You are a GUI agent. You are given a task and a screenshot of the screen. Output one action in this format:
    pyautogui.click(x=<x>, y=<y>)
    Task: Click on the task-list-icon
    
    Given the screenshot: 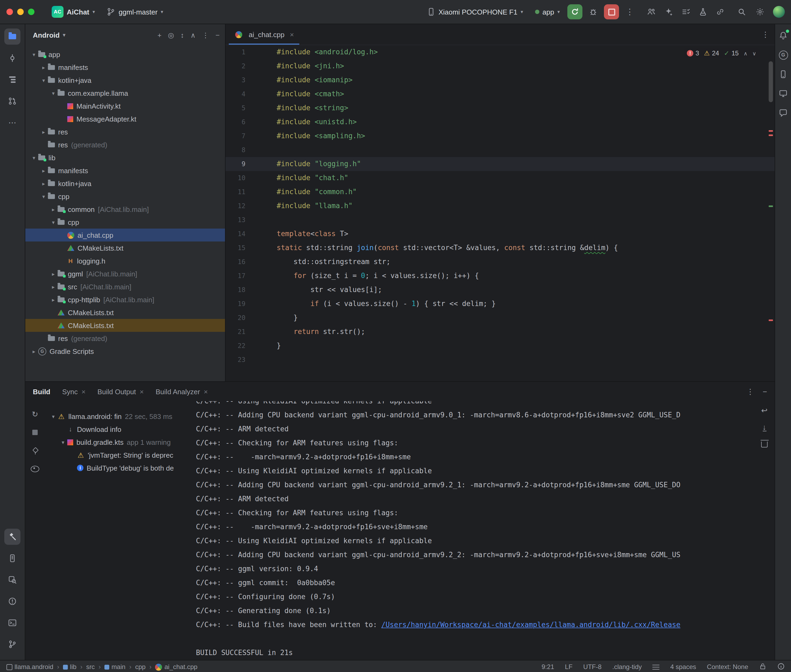 What is the action you would take?
    pyautogui.click(x=686, y=12)
    